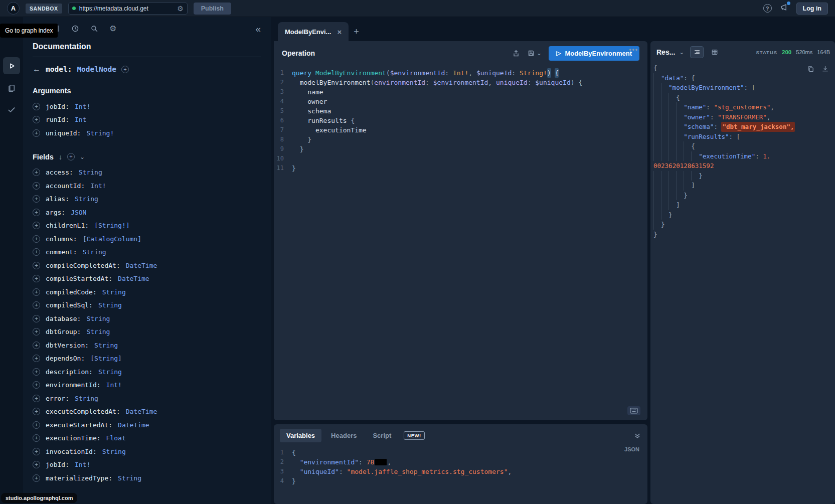 The height and width of the screenshot is (504, 835). Describe the element at coordinates (94, 29) in the screenshot. I see `search-icon` at that location.